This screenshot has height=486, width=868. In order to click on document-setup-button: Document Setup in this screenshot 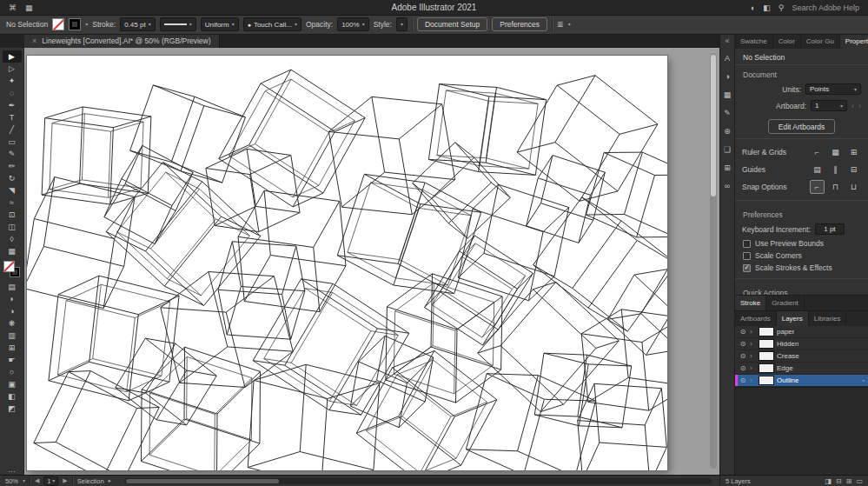, I will do `click(452, 24)`.